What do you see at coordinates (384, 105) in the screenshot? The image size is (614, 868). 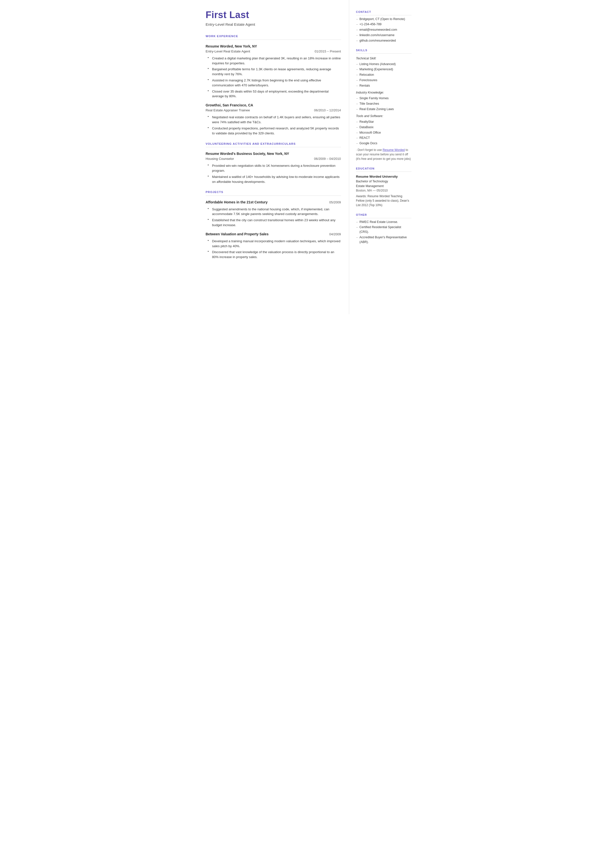 I see `skills-section: SKILLS Technical Skill: Listing Homes (A…` at bounding box center [384, 105].